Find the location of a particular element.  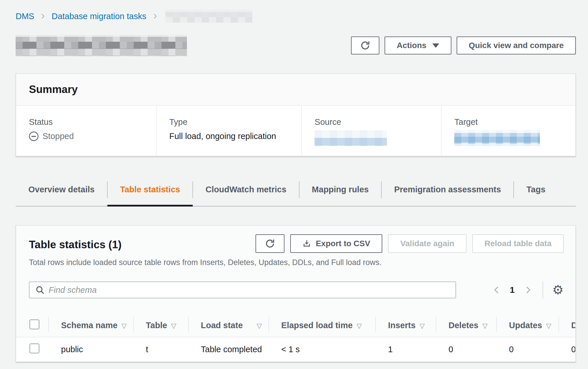

summary-type-column: Type Full load, ongoing replication is located at coordinates (229, 131).